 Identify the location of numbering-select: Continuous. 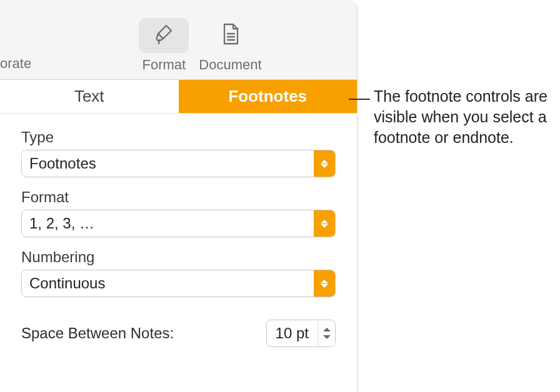
(179, 283).